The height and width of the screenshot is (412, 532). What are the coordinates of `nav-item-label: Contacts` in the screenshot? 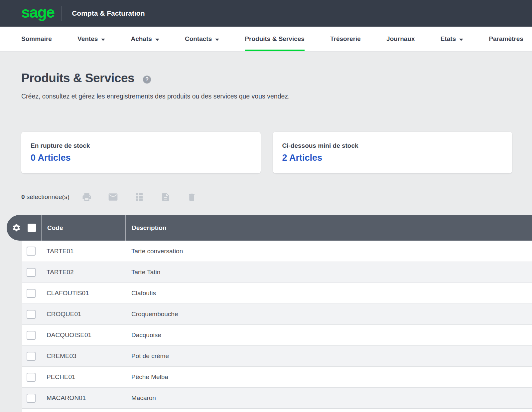 It's located at (198, 39).